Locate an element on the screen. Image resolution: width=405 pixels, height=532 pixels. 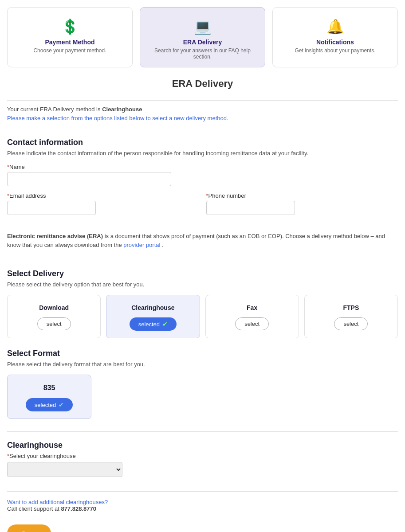
download-select-button: select is located at coordinates (54, 324).